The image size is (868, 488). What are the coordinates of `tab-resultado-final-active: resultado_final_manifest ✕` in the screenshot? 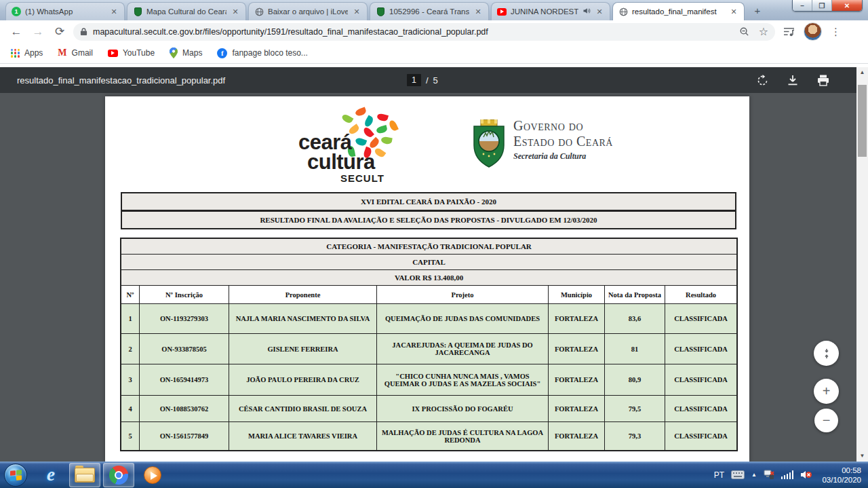 It's located at (678, 11).